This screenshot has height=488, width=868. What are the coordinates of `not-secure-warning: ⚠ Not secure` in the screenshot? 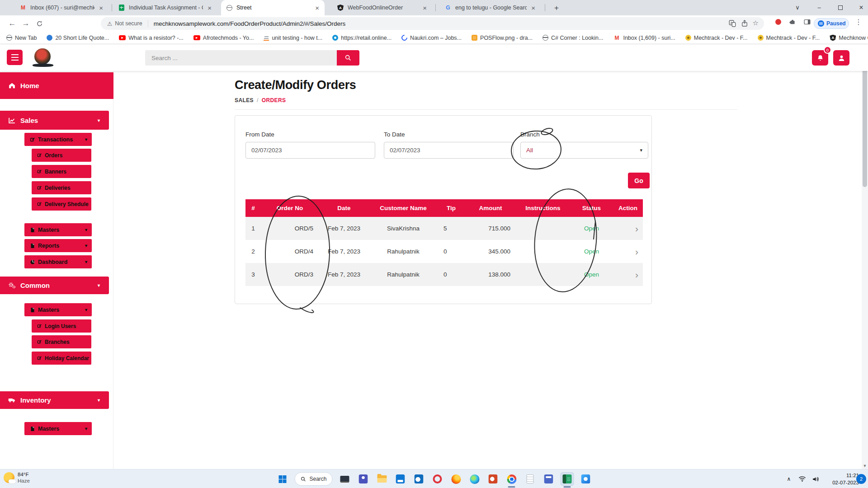 It's located at (124, 23).